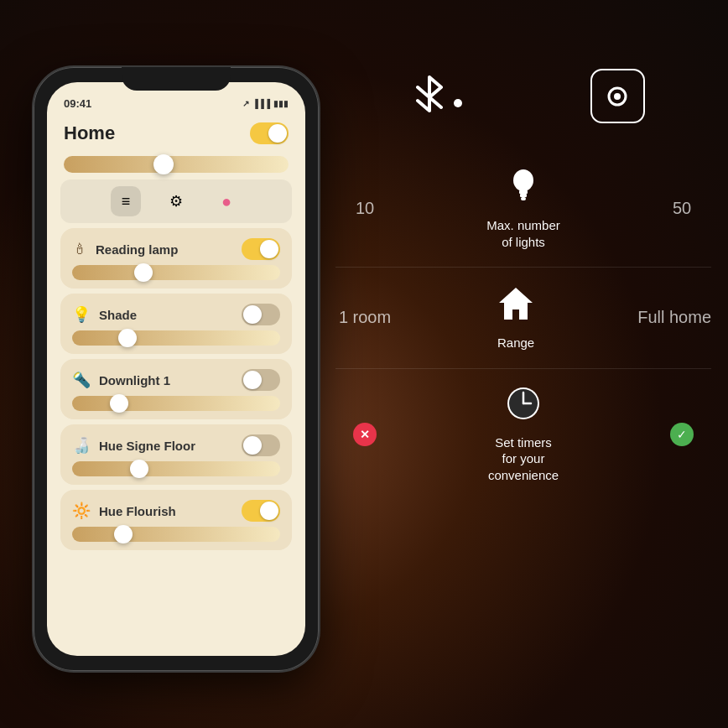  I want to click on lights-label: Max. numberof lights, so click(523, 233).